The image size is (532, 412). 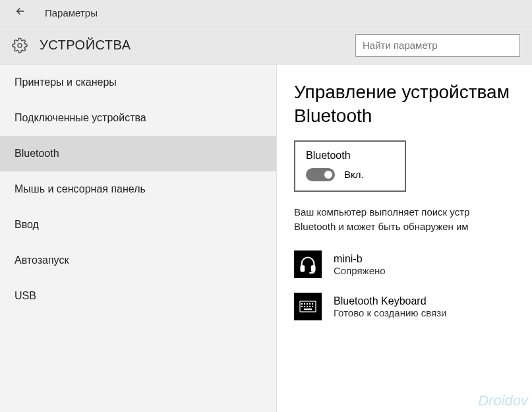 What do you see at coordinates (413, 104) in the screenshot?
I see `page-heading: Управление устройствам Bluetooth` at bounding box center [413, 104].